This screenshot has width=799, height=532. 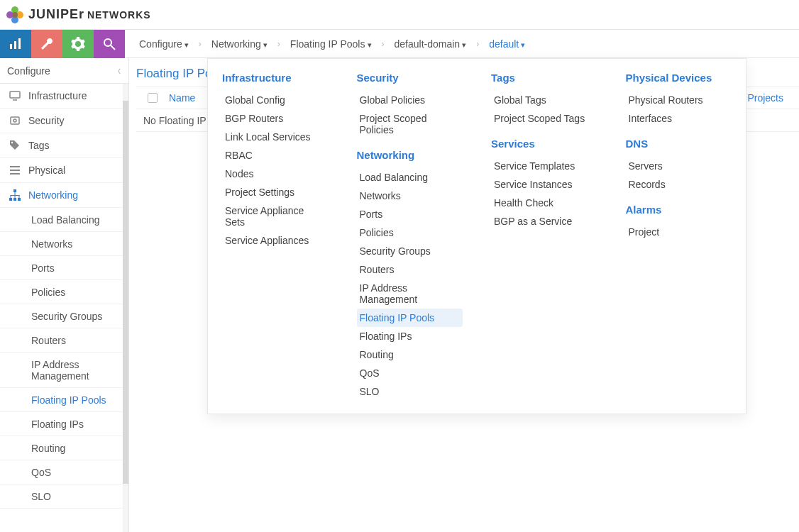 What do you see at coordinates (410, 373) in the screenshot?
I see `mega-menu-item: QoS` at bounding box center [410, 373].